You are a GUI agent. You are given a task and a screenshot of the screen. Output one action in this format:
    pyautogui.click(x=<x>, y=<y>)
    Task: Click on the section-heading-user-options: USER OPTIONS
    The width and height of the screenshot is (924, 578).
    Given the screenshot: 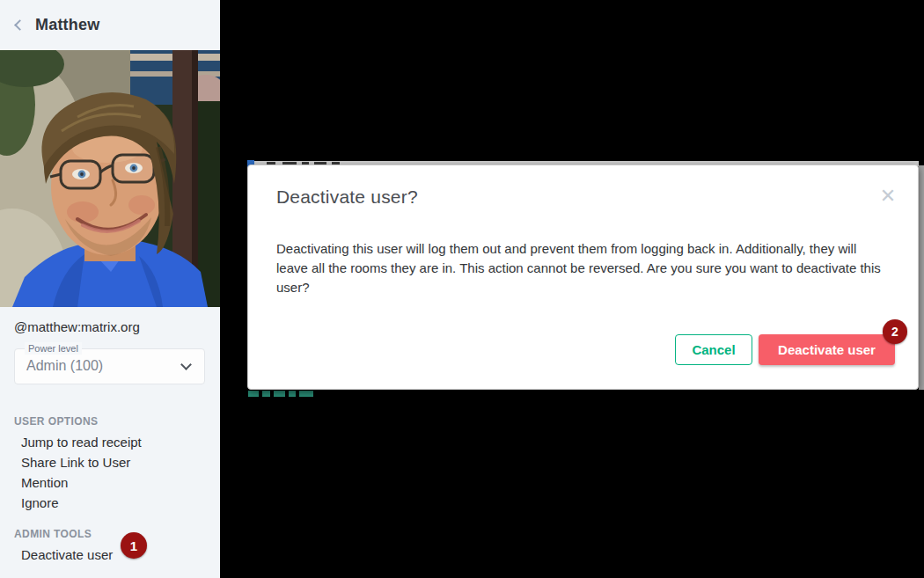 What is the action you would take?
    pyautogui.click(x=56, y=421)
    